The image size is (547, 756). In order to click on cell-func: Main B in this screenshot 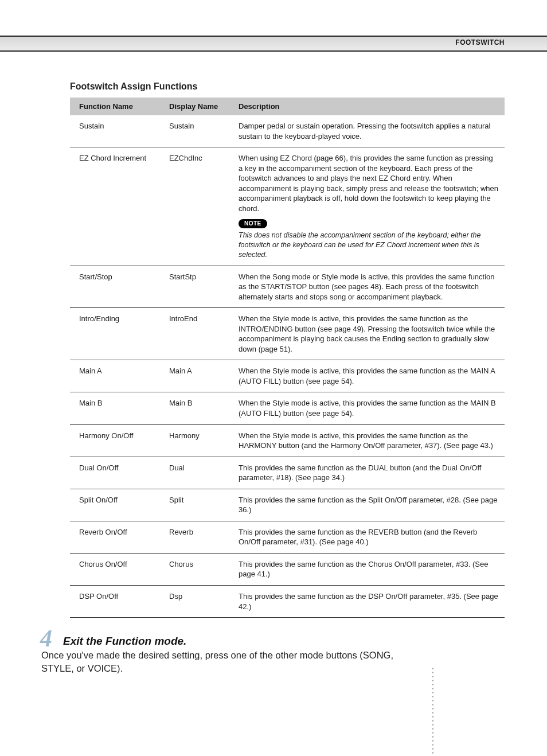, I will do `click(115, 408)`.